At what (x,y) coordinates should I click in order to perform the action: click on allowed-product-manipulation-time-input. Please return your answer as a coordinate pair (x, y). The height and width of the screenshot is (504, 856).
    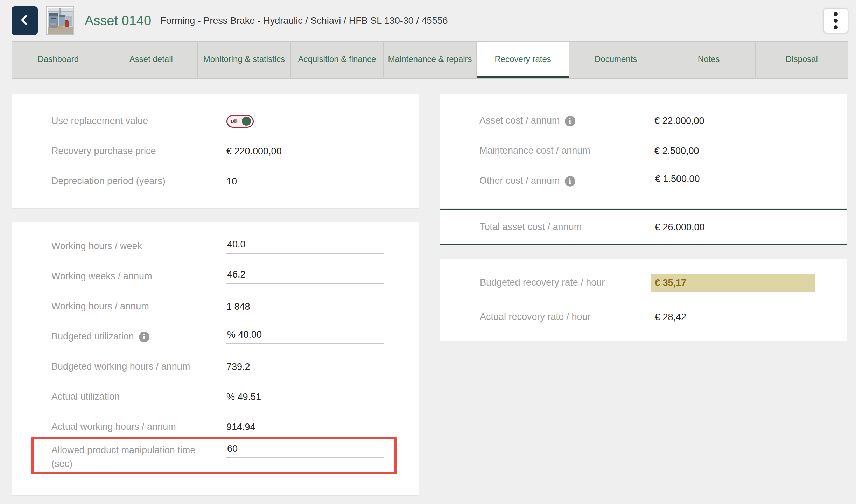
    Looking at the image, I should click on (305, 451).